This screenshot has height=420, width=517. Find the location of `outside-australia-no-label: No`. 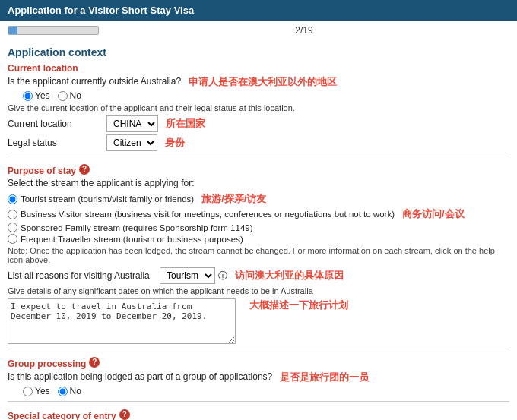

outside-australia-no-label: No is located at coordinates (70, 96).